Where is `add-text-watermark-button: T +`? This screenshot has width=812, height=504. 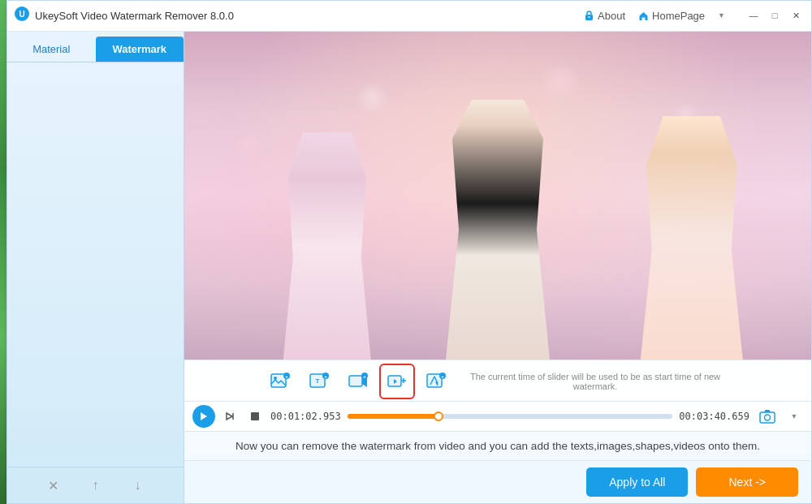
add-text-watermark-button: T + is located at coordinates (319, 381).